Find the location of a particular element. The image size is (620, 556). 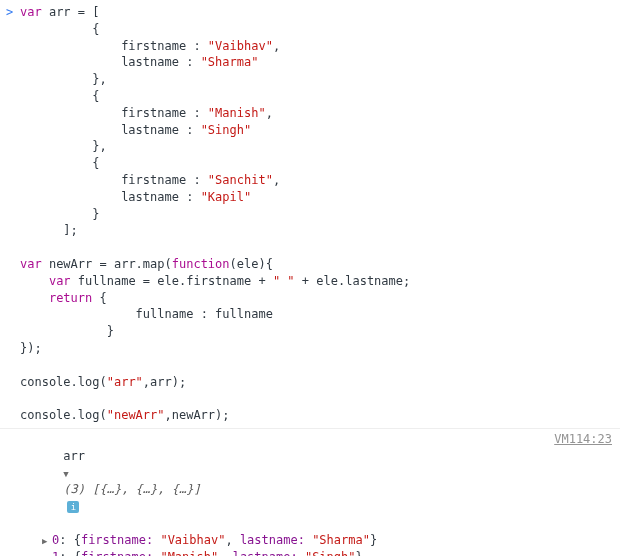

item-index: 0 is located at coordinates (56, 540).